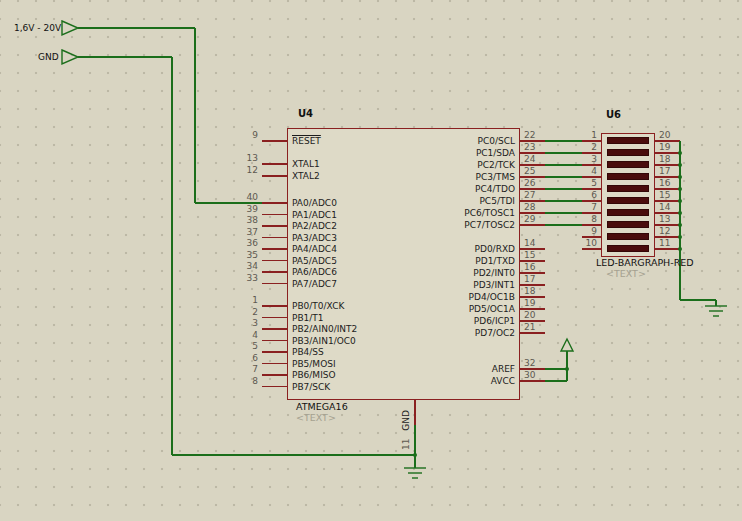  What do you see at coordinates (495, 189) in the screenshot?
I see `pin-name: PC4/TDO` at bounding box center [495, 189].